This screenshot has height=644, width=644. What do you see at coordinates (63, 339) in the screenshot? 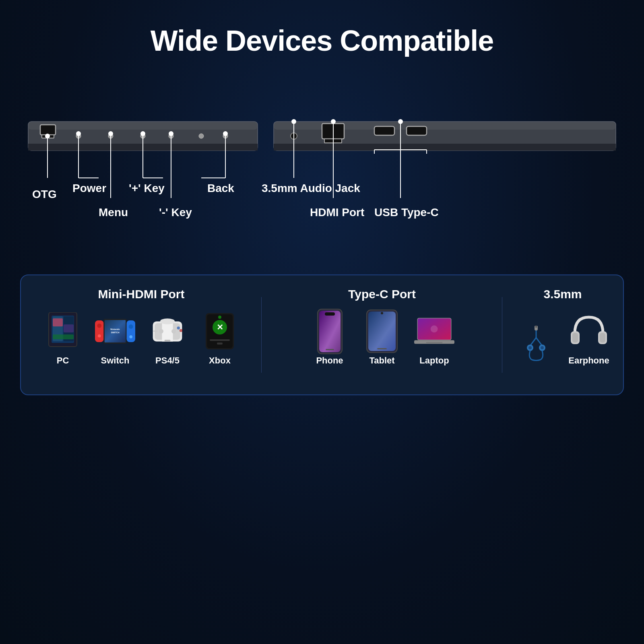
I see `device-pc: PC` at bounding box center [63, 339].